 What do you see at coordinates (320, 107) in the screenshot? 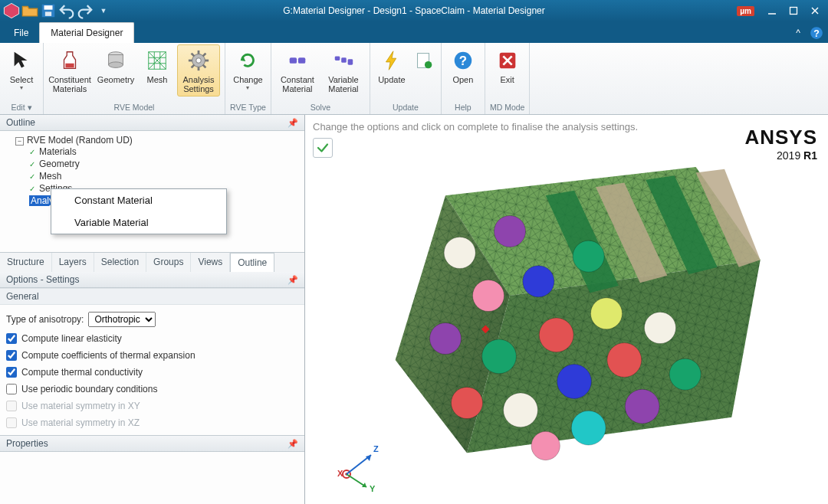
I see `group-solve-label: Solve` at bounding box center [320, 107].